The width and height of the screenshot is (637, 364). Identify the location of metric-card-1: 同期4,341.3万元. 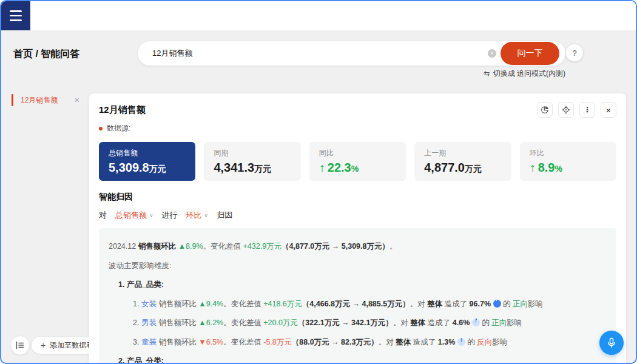
(252, 161).